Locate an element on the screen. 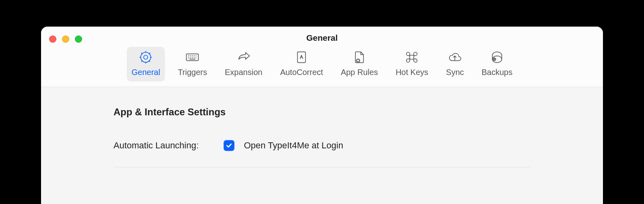 The width and height of the screenshot is (644, 204). checkbox-label: Open TypeIt4Me at Login is located at coordinates (294, 146).